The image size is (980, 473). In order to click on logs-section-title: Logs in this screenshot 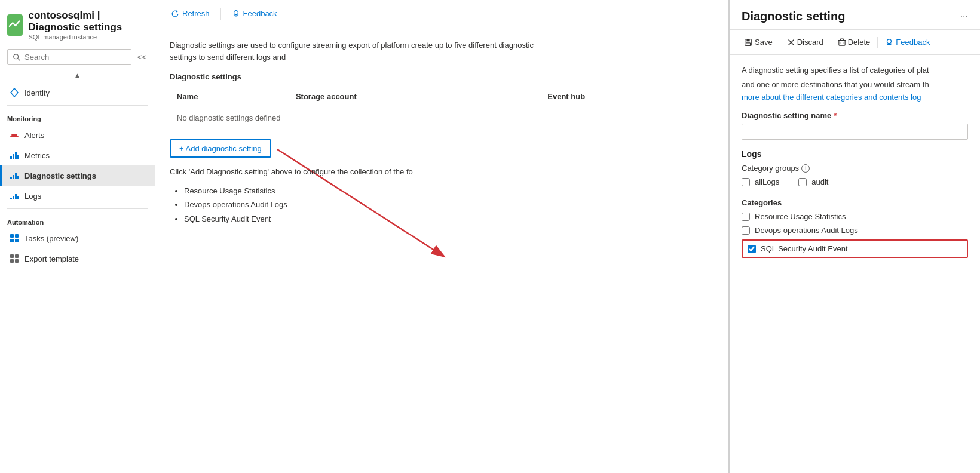, I will do `click(855, 154)`.